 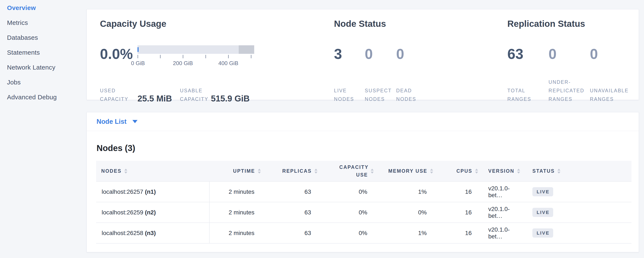 What do you see at coordinates (43, 38) in the screenshot?
I see `sidebar-item-databases: Databases` at bounding box center [43, 38].